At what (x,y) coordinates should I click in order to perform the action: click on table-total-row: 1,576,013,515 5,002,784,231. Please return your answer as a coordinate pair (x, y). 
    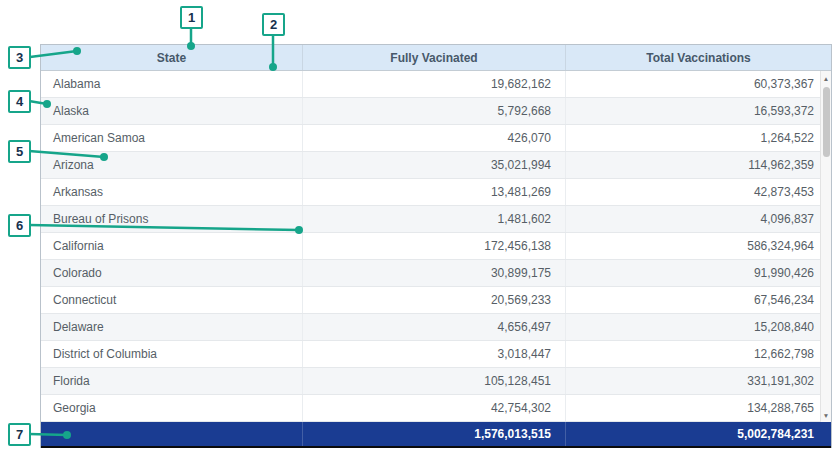
    Looking at the image, I should click on (436, 435).